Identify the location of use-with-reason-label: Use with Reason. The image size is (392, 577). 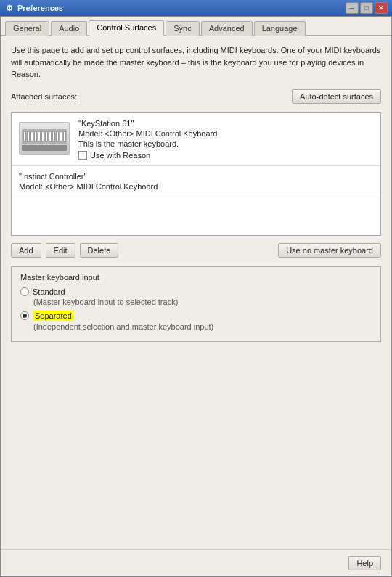
(121, 155).